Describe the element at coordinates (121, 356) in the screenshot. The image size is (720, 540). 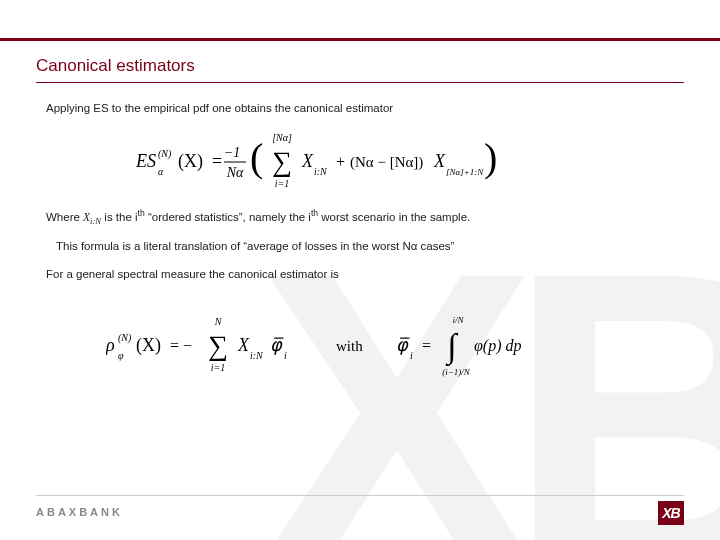
I see `svg-text: φ` at that location.